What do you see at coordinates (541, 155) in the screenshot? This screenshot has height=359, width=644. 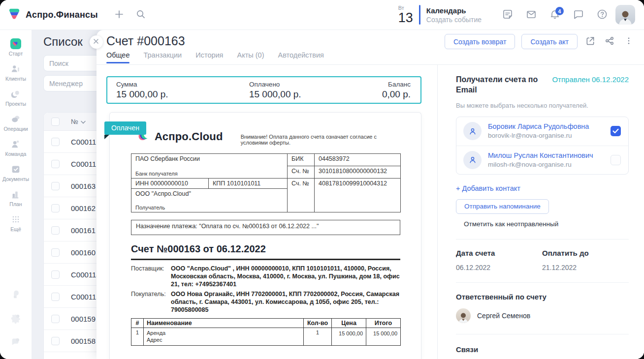 I see `contact-name: Милош Руслан Константинович` at bounding box center [541, 155].